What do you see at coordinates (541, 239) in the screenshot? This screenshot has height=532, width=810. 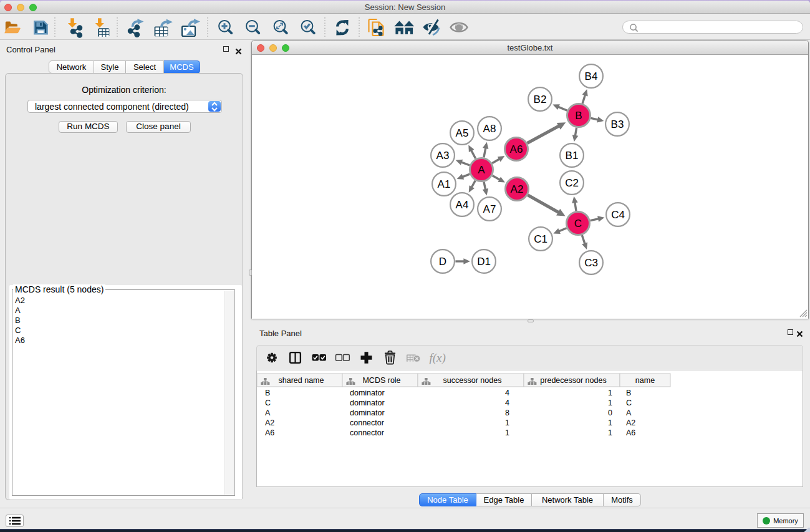 I see `svg-text: C1` at bounding box center [541, 239].